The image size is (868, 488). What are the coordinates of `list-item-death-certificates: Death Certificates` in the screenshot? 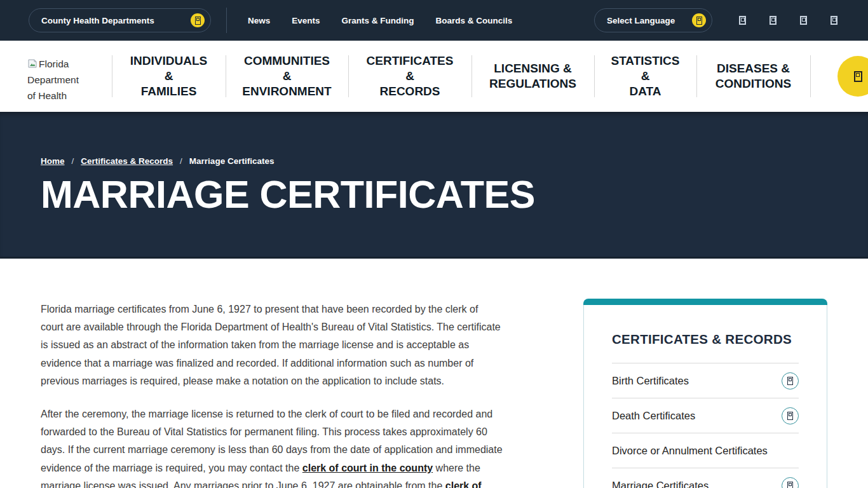 It's located at (705, 416).